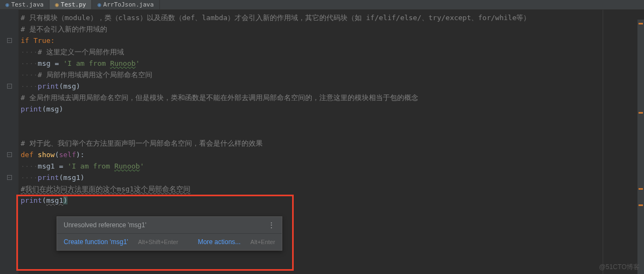  I want to click on kw-if: if, so click(25, 40).